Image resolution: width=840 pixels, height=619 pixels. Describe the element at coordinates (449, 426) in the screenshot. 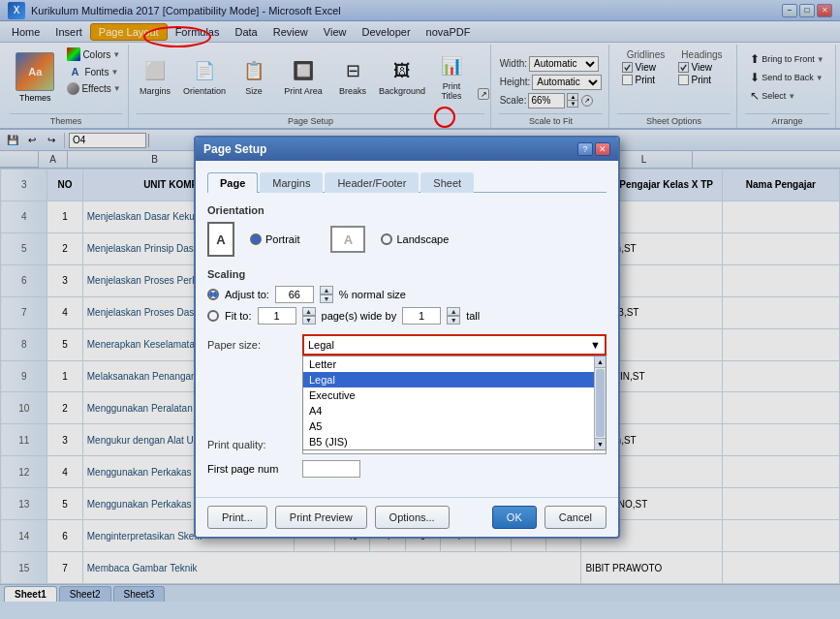

I see `paper-option-a5: A5` at that location.